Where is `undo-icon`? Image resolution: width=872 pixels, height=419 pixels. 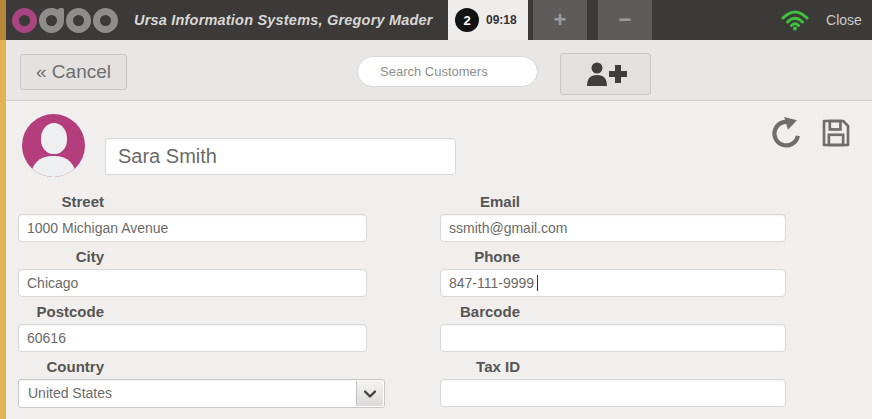
undo-icon is located at coordinates (787, 133).